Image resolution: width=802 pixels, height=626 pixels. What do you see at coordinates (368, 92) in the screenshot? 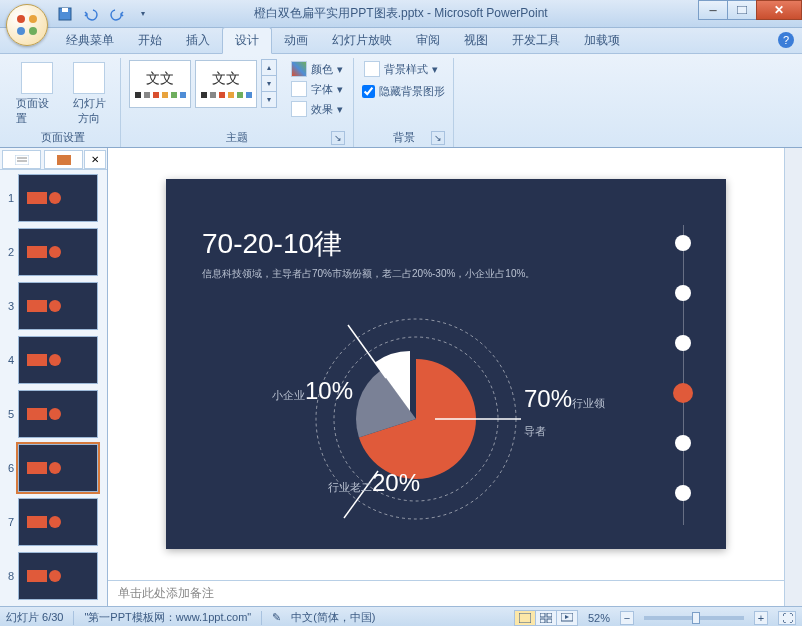
I see `checkbox-icon` at bounding box center [368, 92].